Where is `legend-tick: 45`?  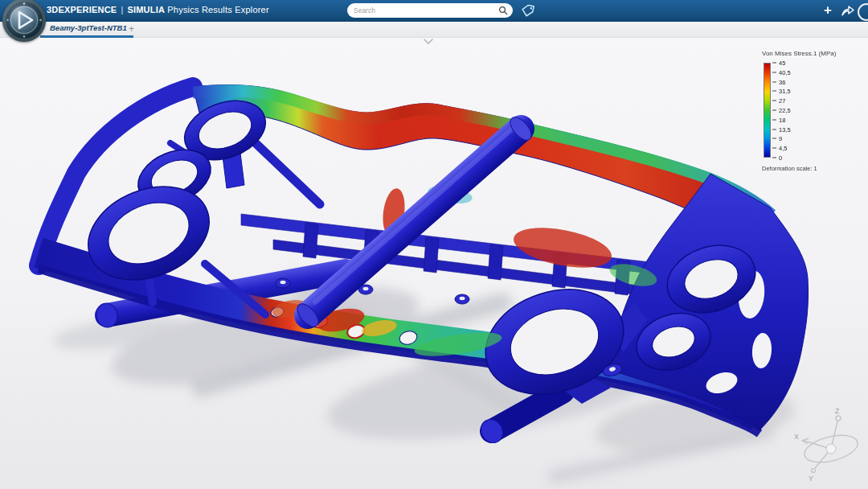
legend-tick: 45 is located at coordinates (779, 63).